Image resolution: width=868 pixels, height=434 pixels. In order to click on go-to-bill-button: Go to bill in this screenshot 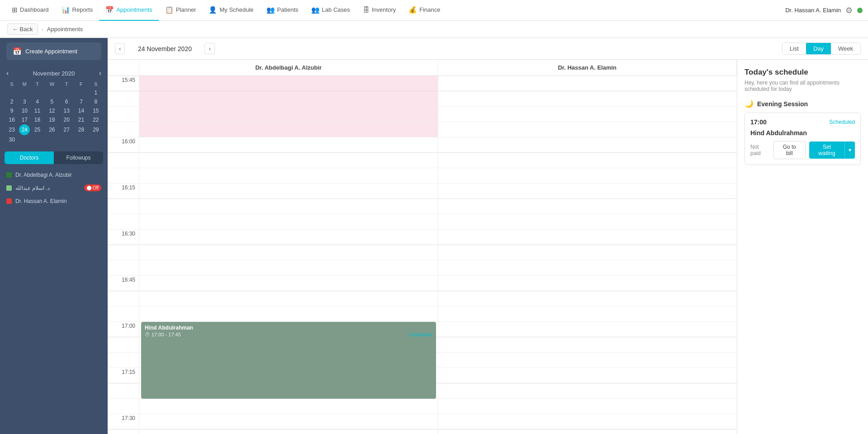, I will do `click(790, 150)`.